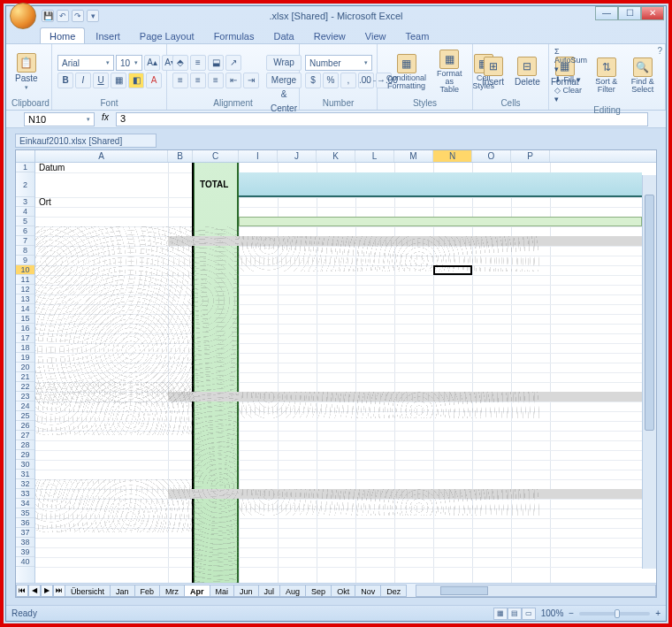 This screenshot has width=672, height=627. What do you see at coordinates (48, 16) in the screenshot?
I see `save-icon: 💾` at bounding box center [48, 16].